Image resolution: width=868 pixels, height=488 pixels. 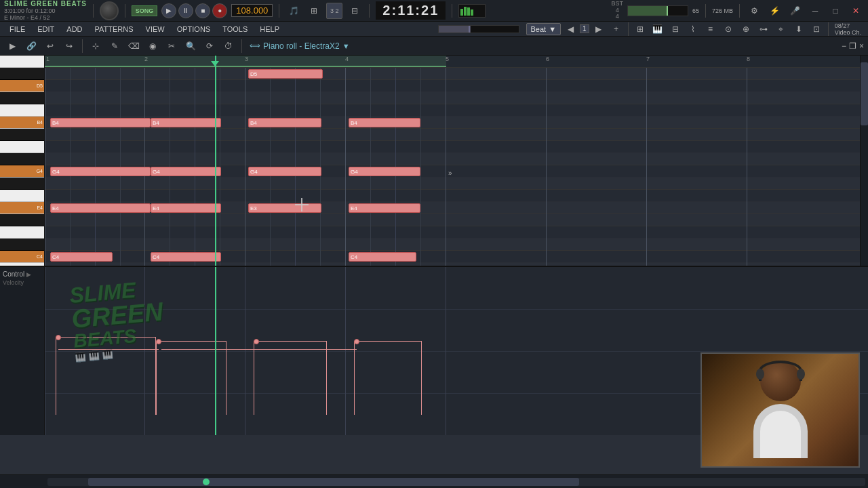 I want to click on pattern-view-btn: ⊞, so click(x=640, y=29).